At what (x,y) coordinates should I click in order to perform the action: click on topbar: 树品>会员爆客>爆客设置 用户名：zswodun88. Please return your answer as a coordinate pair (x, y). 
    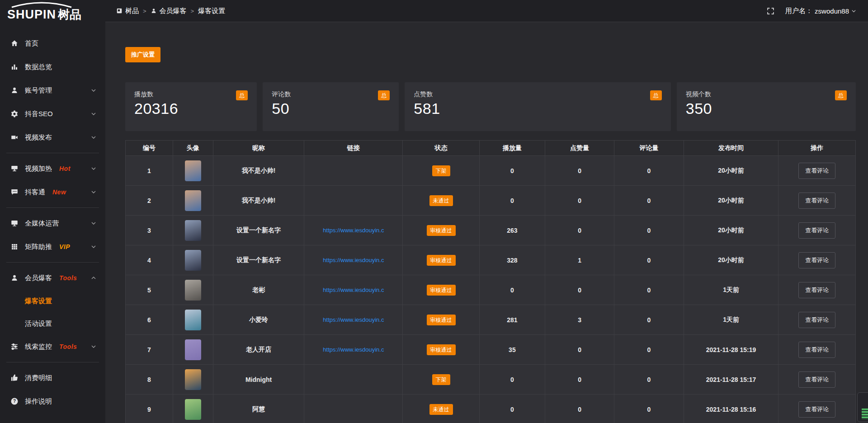
    Looking at the image, I should click on (486, 11).